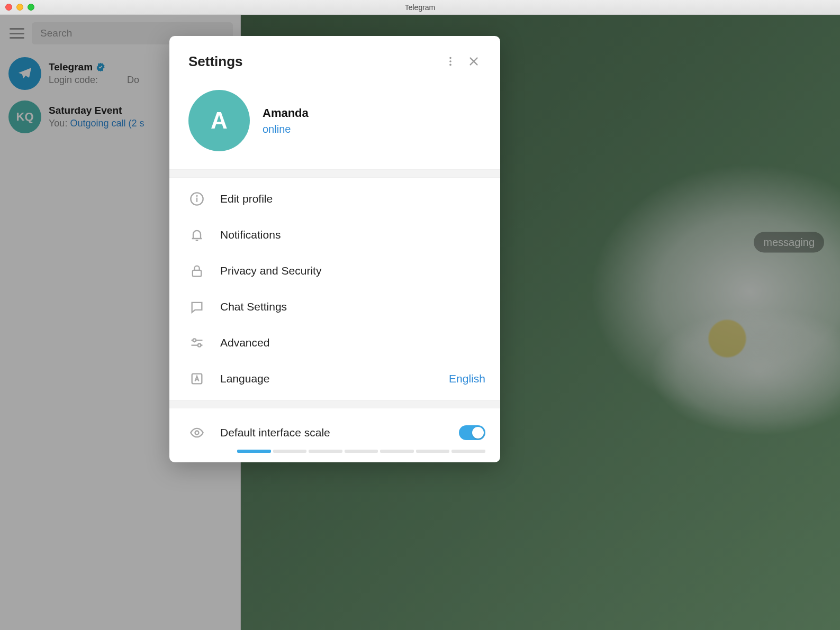 The width and height of the screenshot is (840, 630). Describe the element at coordinates (327, 379) in the screenshot. I see `menu-item-label: Language` at that location.